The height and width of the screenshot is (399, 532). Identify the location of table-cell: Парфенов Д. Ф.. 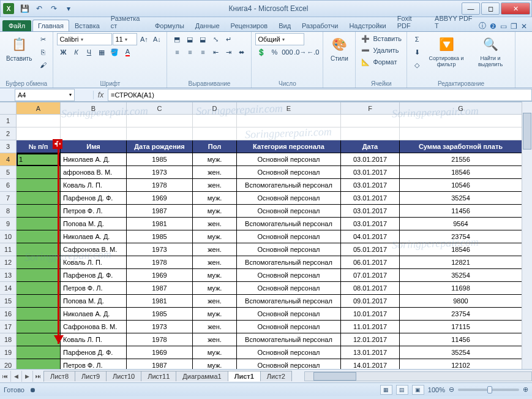
(94, 276).